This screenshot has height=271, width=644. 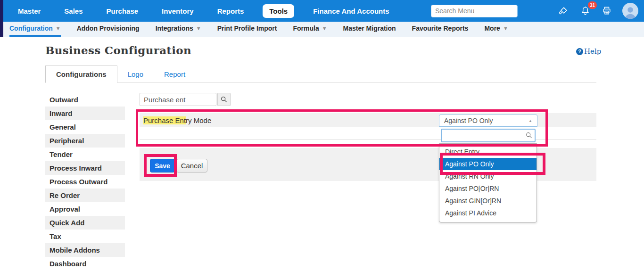 What do you see at coordinates (488, 136) in the screenshot?
I see `dropdown-search-input` at bounding box center [488, 136].